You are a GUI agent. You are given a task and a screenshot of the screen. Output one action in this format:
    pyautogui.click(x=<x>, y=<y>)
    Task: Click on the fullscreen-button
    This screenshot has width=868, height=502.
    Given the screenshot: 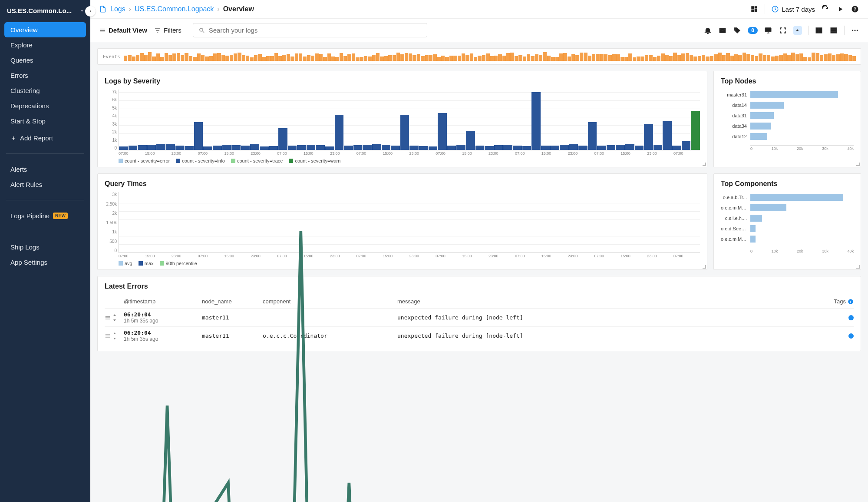 What is the action you would take?
    pyautogui.click(x=783, y=30)
    